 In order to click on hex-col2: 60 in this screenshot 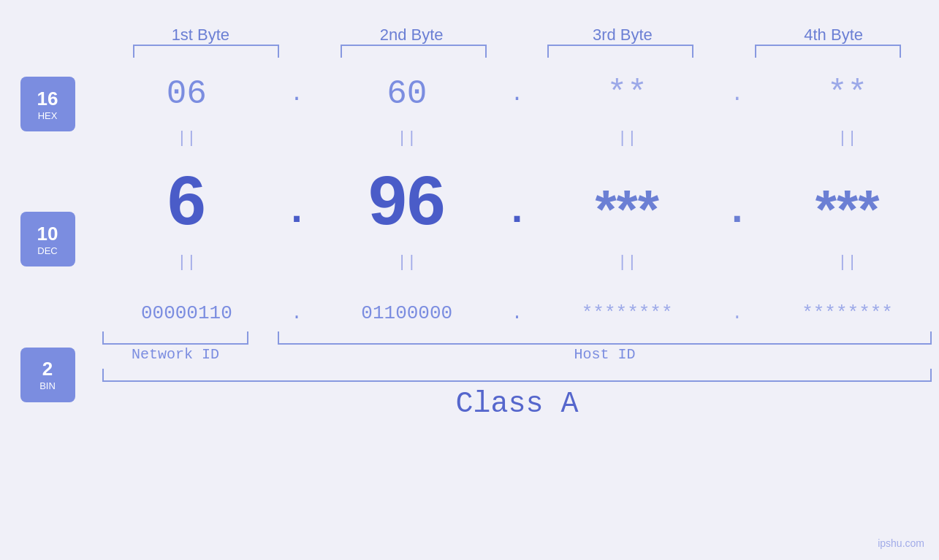, I will do `click(407, 94)`.